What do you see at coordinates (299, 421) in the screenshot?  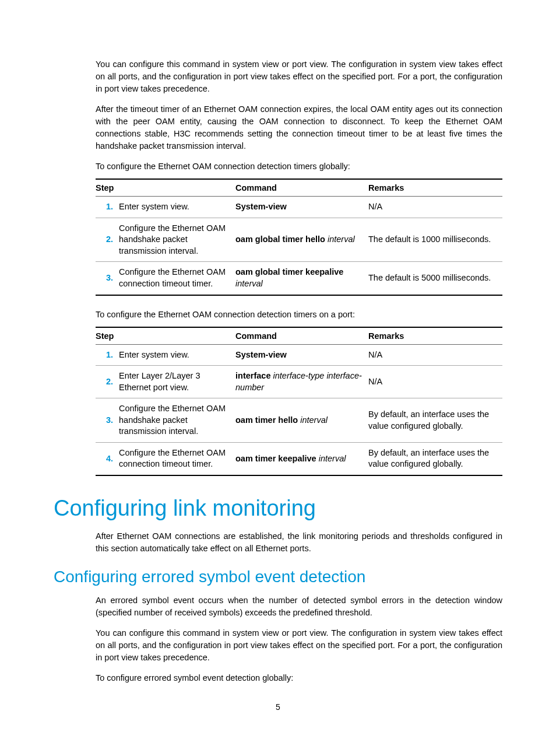 I see `table-row: 3. Configure the Ethernet OAM handshake …` at bounding box center [299, 421].